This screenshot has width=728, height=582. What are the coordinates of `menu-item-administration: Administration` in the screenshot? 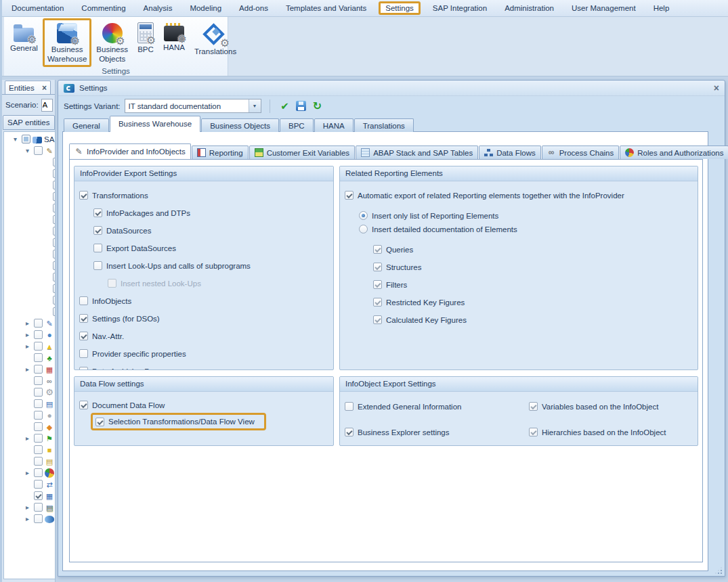 It's located at (530, 8).